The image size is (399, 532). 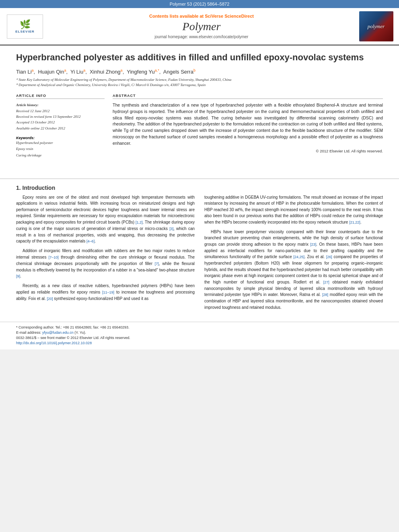 What do you see at coordinates (90, 241) in the screenshot?
I see `ref-4-6: [4–6]` at bounding box center [90, 241].